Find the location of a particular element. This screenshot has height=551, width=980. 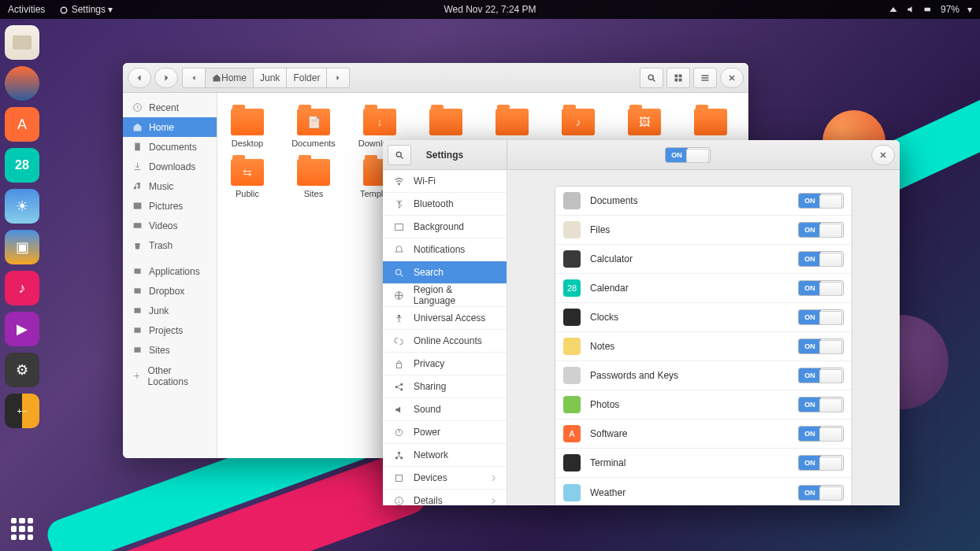

sidebar-sites: Sites is located at coordinates (170, 349).